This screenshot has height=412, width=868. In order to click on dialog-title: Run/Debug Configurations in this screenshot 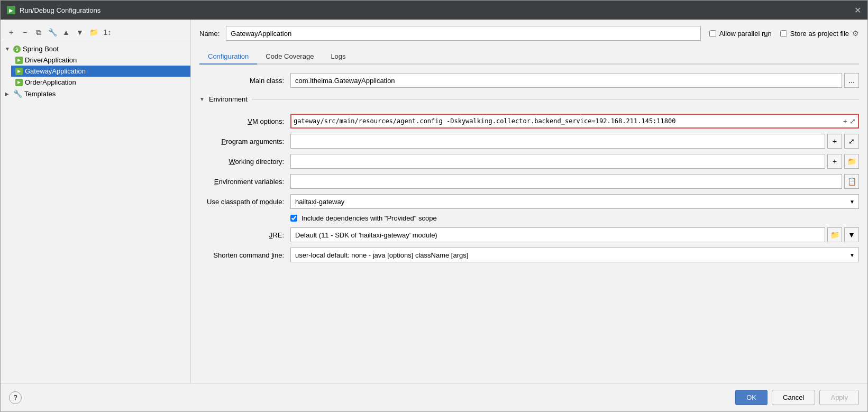, I will do `click(60, 11)`.